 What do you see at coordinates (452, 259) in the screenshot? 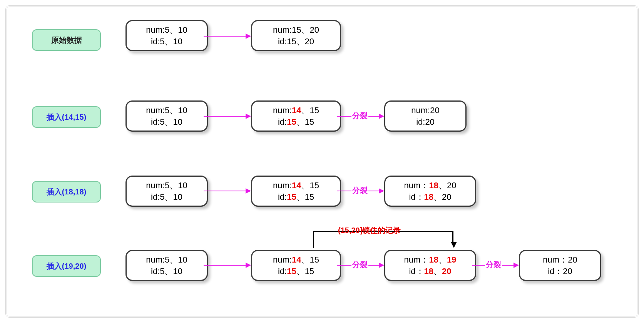
I see `node-text: 19` at bounding box center [452, 259].